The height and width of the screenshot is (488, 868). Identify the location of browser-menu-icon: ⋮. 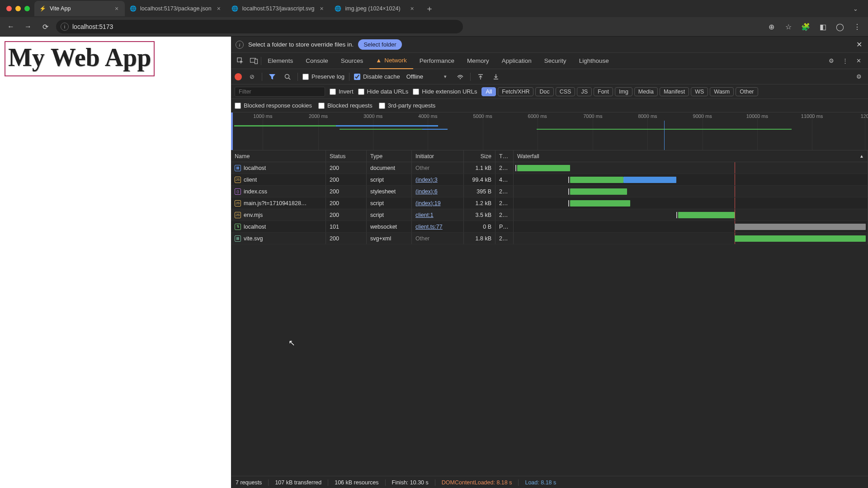
(857, 27).